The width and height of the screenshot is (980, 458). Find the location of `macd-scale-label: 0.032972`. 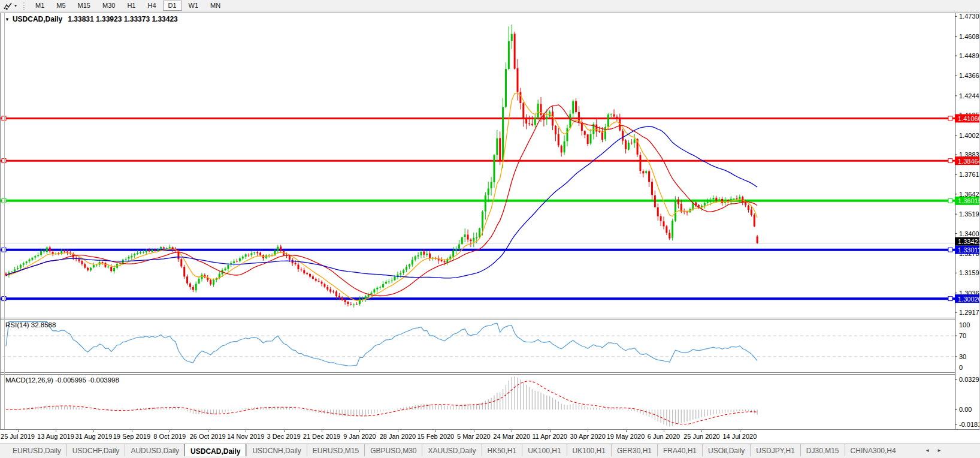

macd-scale-label: 0.032972 is located at coordinates (969, 379).